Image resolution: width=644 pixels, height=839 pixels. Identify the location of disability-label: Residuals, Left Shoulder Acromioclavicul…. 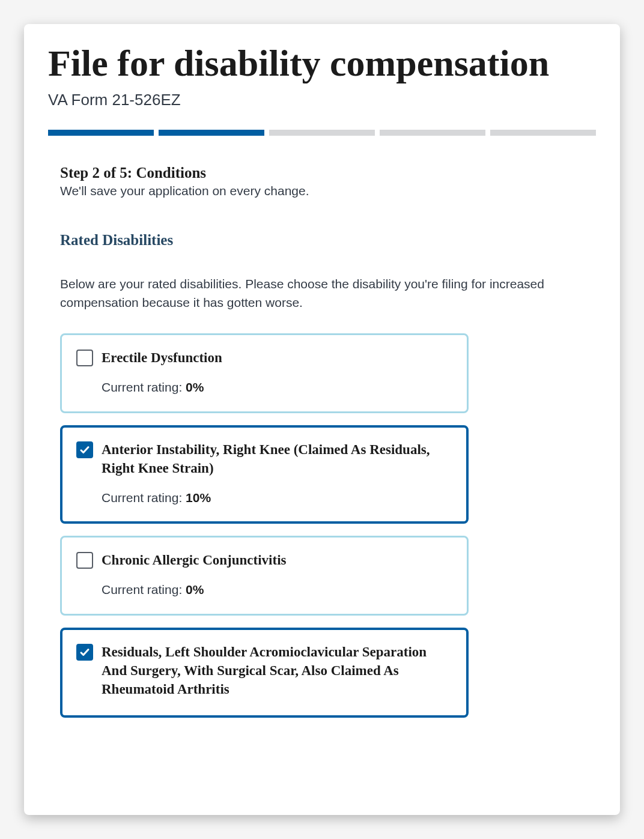
(277, 670).